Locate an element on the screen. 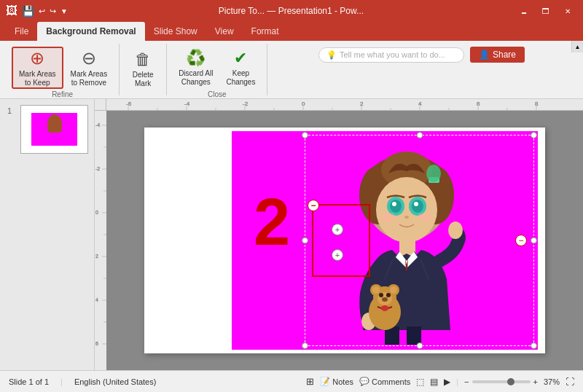  zoom-track is located at coordinates (501, 382).